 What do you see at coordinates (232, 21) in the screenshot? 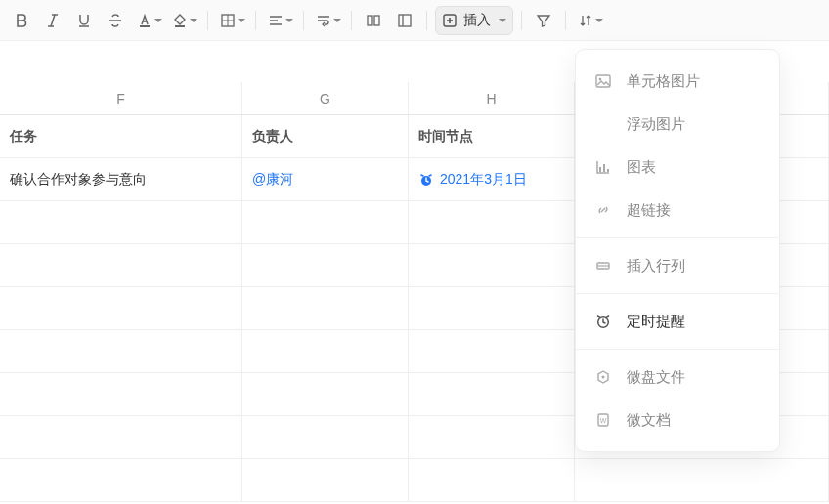
I see `borders-button` at bounding box center [232, 21].